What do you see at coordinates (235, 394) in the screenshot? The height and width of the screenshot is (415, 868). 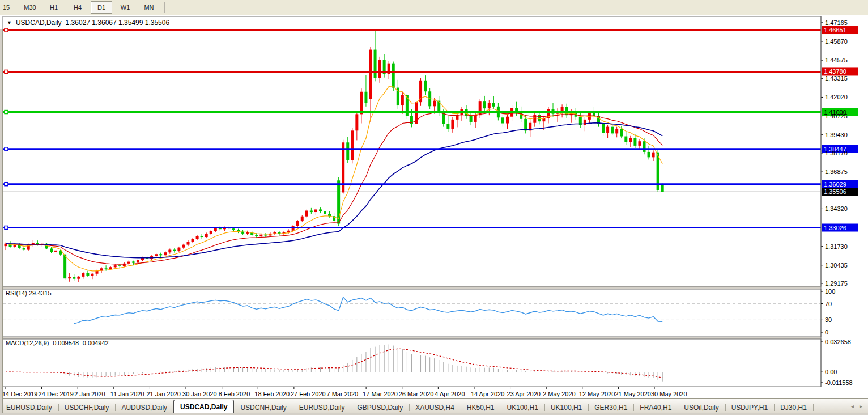 I see `svg-text: 8 Feb 2020` at bounding box center [235, 394].